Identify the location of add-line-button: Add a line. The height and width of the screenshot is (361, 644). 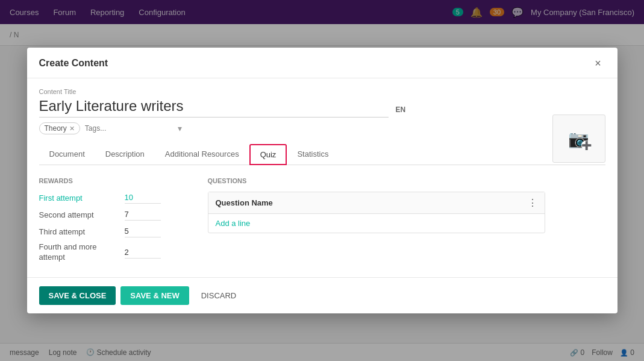
(233, 223).